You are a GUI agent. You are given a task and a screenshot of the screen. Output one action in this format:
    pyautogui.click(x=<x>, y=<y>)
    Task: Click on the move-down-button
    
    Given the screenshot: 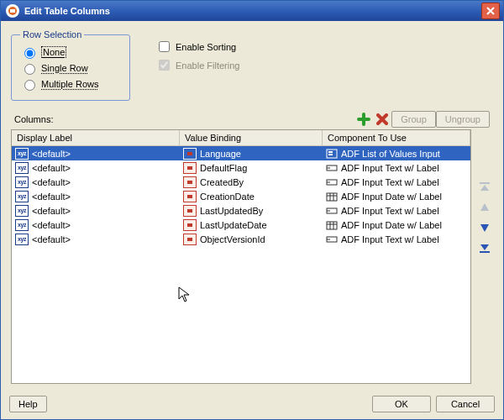 What is the action you would take?
    pyautogui.click(x=485, y=228)
    